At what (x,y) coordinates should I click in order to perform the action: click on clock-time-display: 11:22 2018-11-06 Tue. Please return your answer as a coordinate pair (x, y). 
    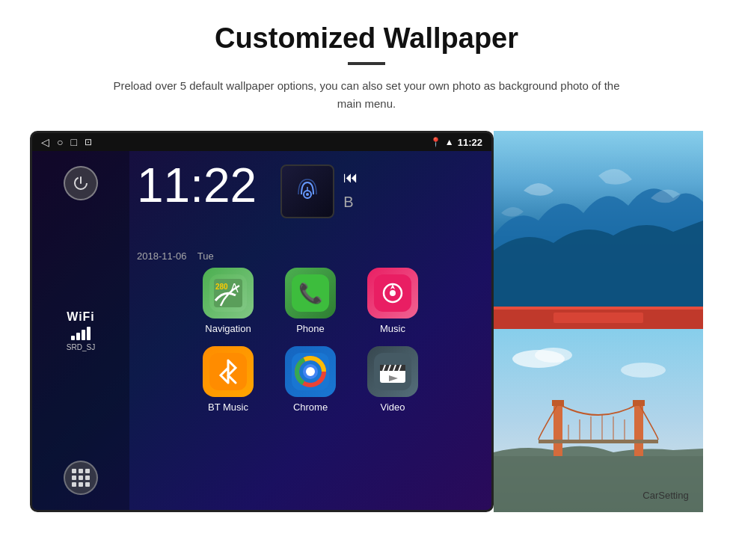
    Looking at the image, I should click on (200, 212).